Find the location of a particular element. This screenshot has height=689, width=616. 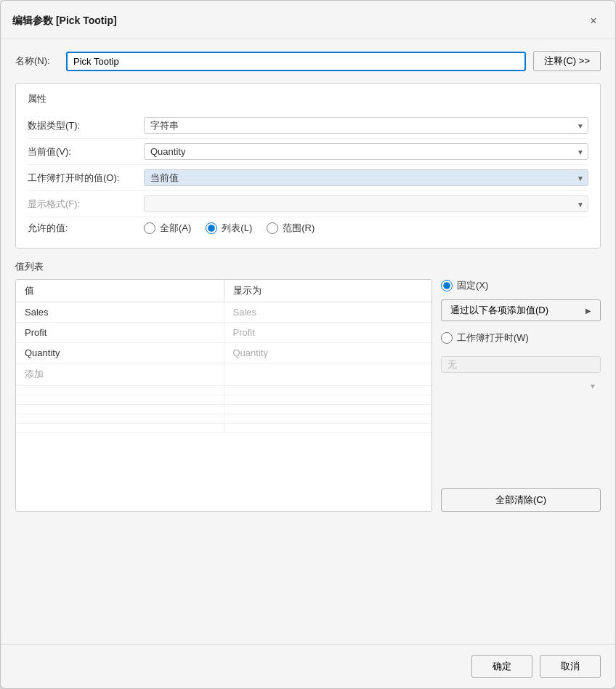

allowed-list-label: 列表(L) is located at coordinates (237, 228).